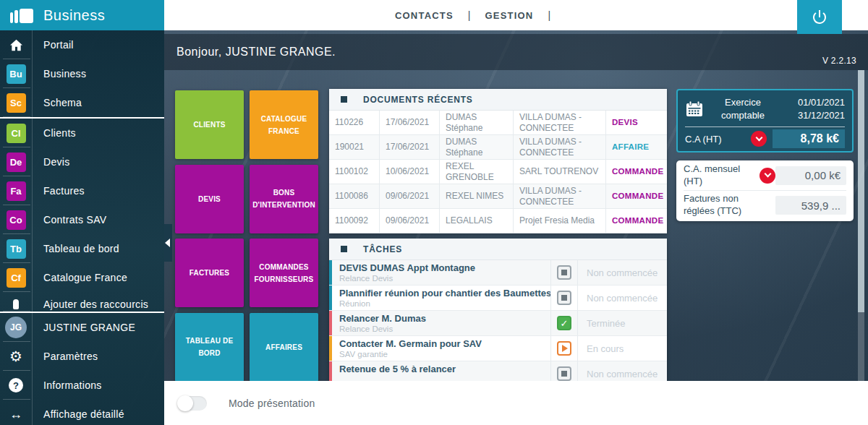 This screenshot has width=868, height=425. I want to click on task-status: Non commencée, so click(622, 372).